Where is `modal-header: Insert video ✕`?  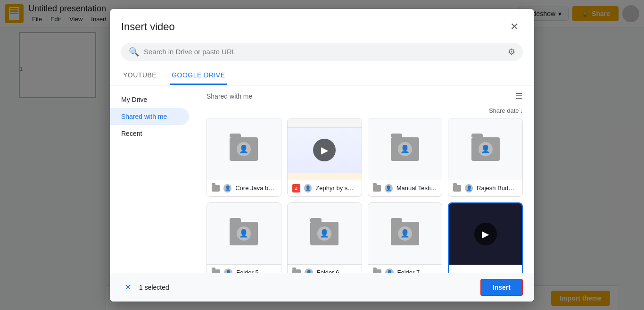 modal-header: Insert video ✕ is located at coordinates (322, 22).